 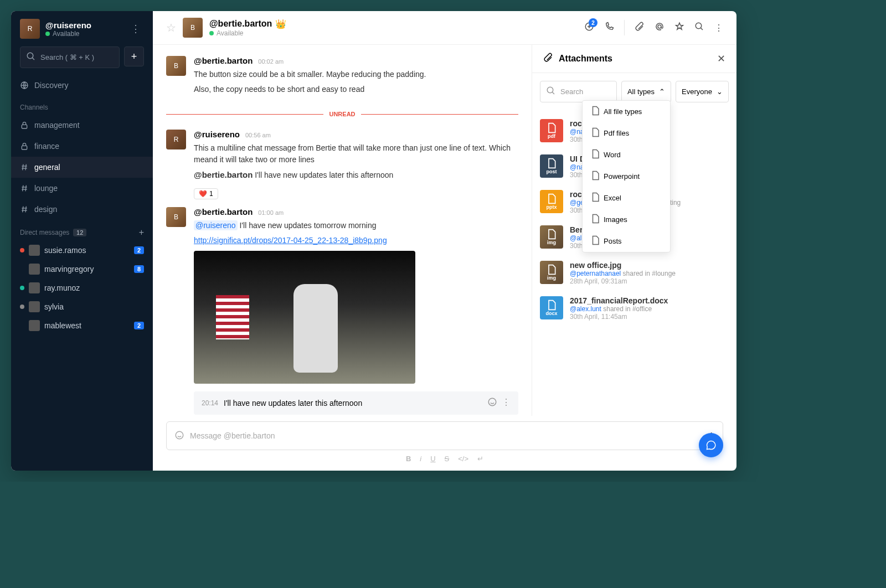 What do you see at coordinates (171, 28) in the screenshot?
I see `star-icon: ☆` at bounding box center [171, 28].